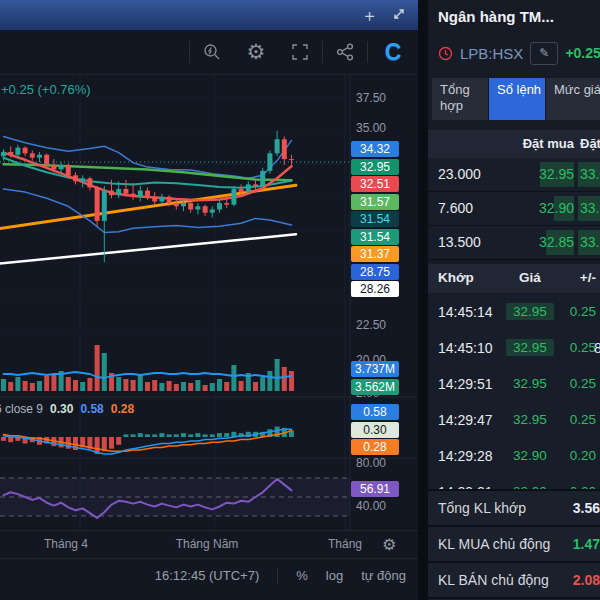 This screenshot has height=600, width=600. Describe the element at coordinates (466, 384) in the screenshot. I see `trade-time: 14:29:51` at that location.